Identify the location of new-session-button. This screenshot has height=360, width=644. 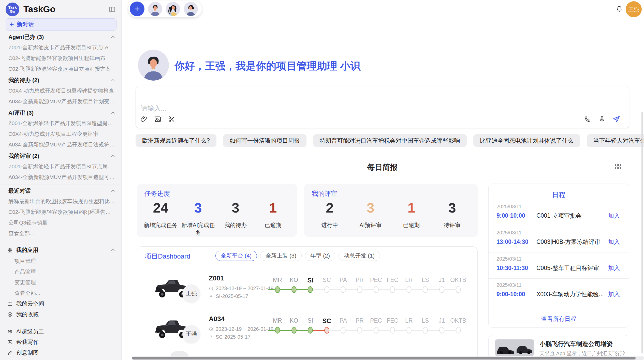
(137, 9).